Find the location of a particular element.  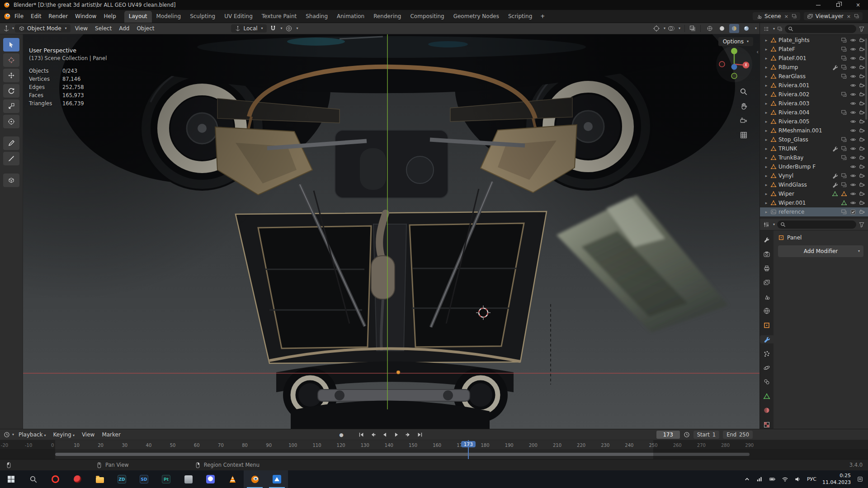

tool-scale is located at coordinates (11, 106).